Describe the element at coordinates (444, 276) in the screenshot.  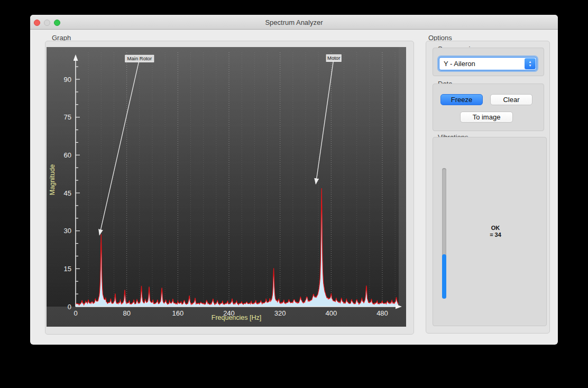
I see `vibration-level-fill` at that location.